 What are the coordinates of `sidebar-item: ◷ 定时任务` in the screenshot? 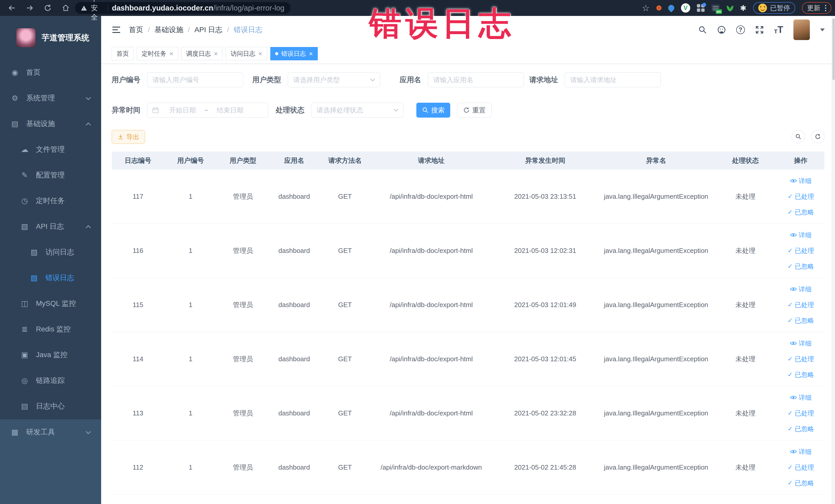 It's located at (50, 201).